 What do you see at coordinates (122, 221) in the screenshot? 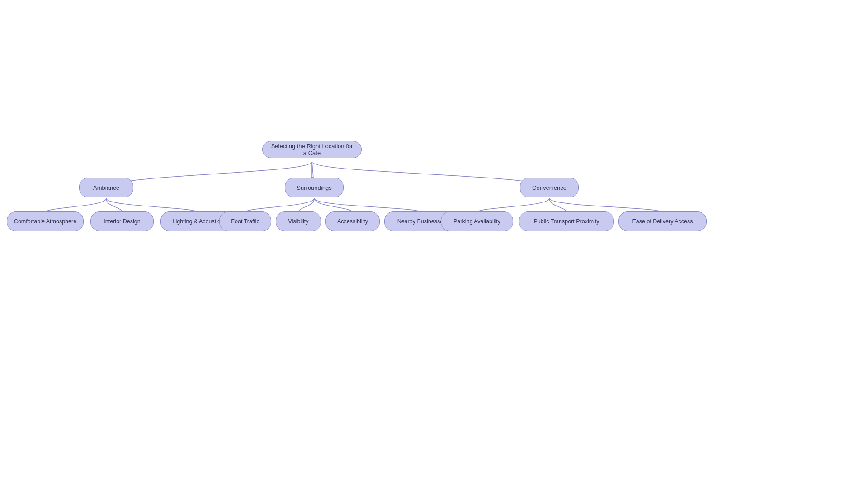
I see `interior-design-node: Interior Design` at bounding box center [122, 221].